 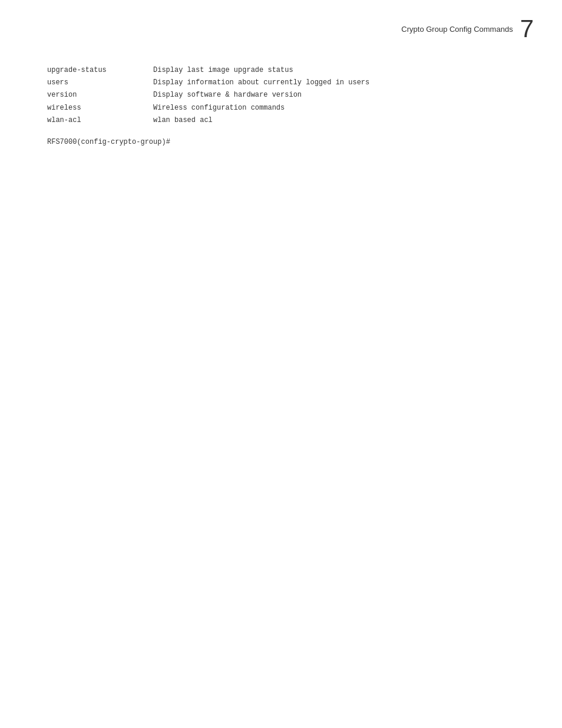 I want to click on command-name: users, so click(x=100, y=83).